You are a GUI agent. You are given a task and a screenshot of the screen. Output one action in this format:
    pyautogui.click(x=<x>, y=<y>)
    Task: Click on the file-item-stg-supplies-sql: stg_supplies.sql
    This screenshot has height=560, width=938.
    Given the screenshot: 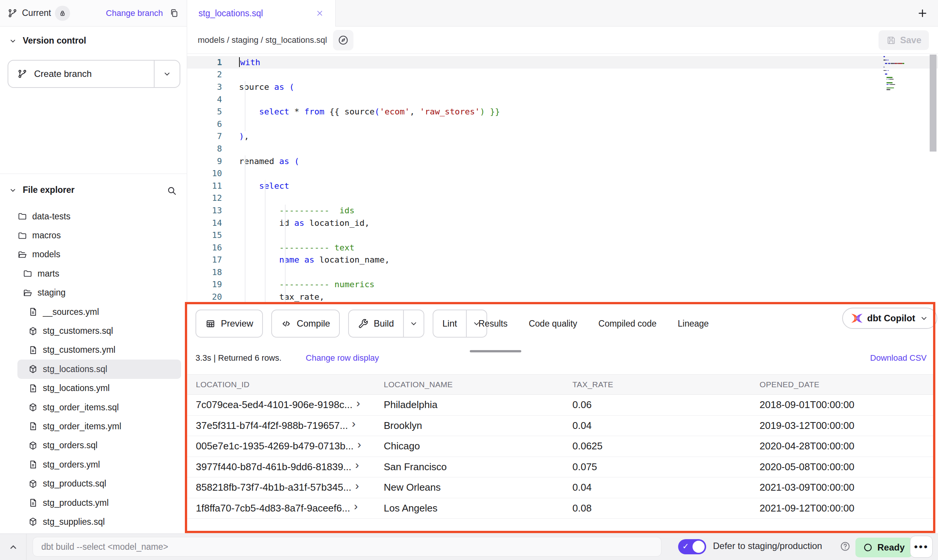 What is the action you would take?
    pyautogui.click(x=99, y=522)
    